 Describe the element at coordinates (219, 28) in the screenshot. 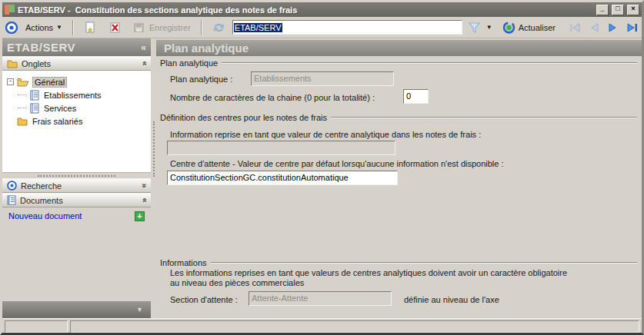

I see `refresh-pair-button` at that location.